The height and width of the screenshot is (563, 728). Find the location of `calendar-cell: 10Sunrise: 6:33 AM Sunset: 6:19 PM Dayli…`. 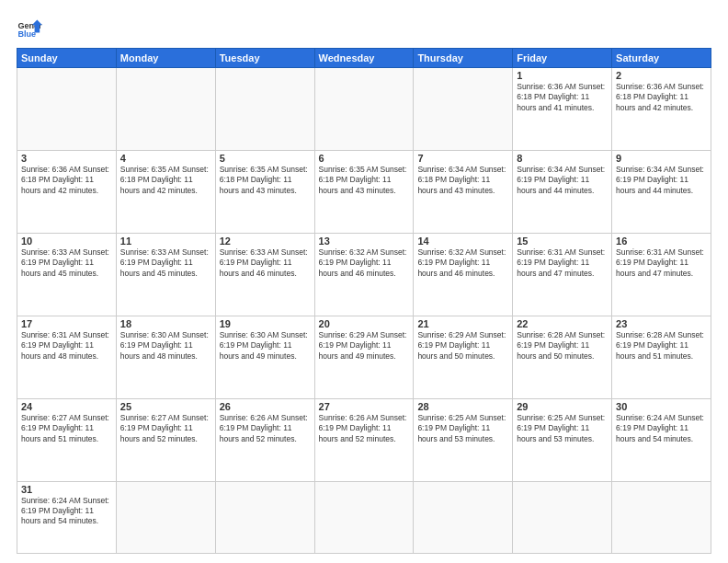

calendar-cell: 10Sunrise: 6:33 AM Sunset: 6:19 PM Dayli… is located at coordinates (67, 274).